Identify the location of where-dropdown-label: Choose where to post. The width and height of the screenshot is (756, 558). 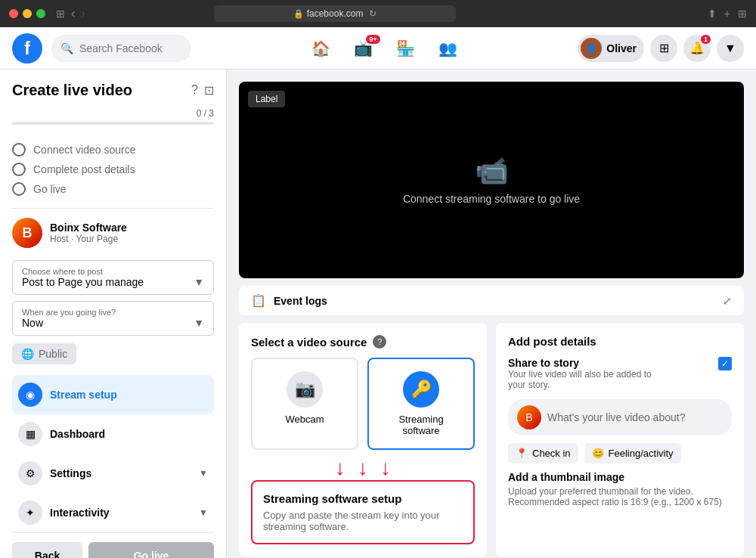
(113, 271).